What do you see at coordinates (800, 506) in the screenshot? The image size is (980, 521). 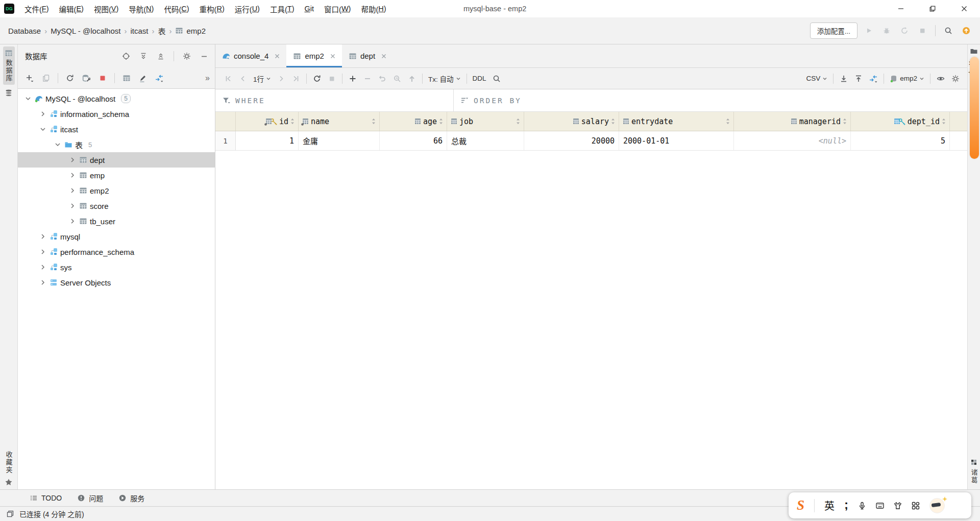 I see `sogou-logo-icon: S` at bounding box center [800, 506].